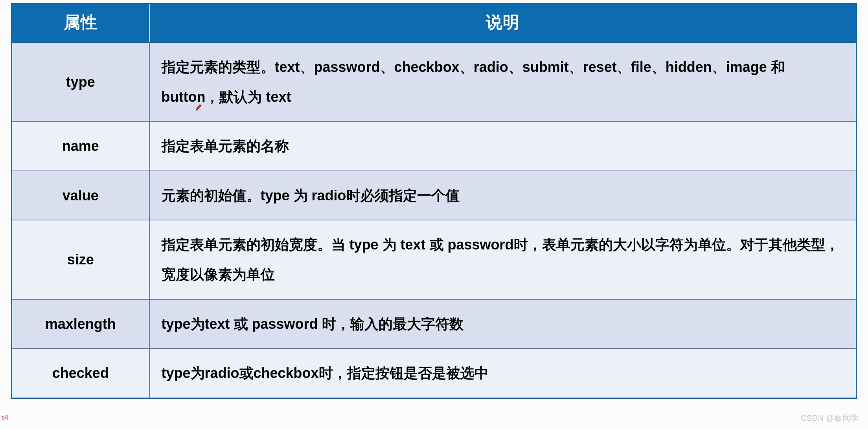  Describe the element at coordinates (81, 82) in the screenshot. I see `cell-attr: type` at that location.